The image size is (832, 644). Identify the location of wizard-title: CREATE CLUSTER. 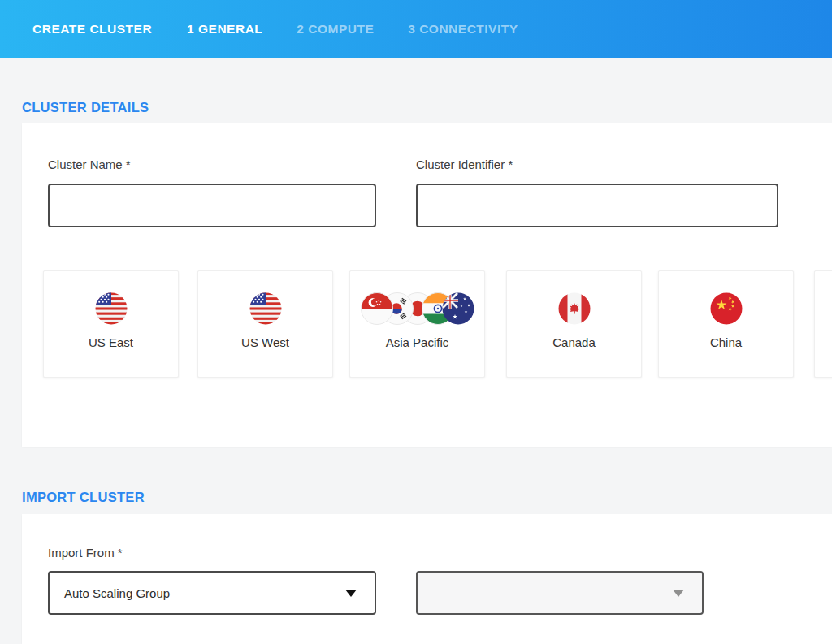
(93, 29).